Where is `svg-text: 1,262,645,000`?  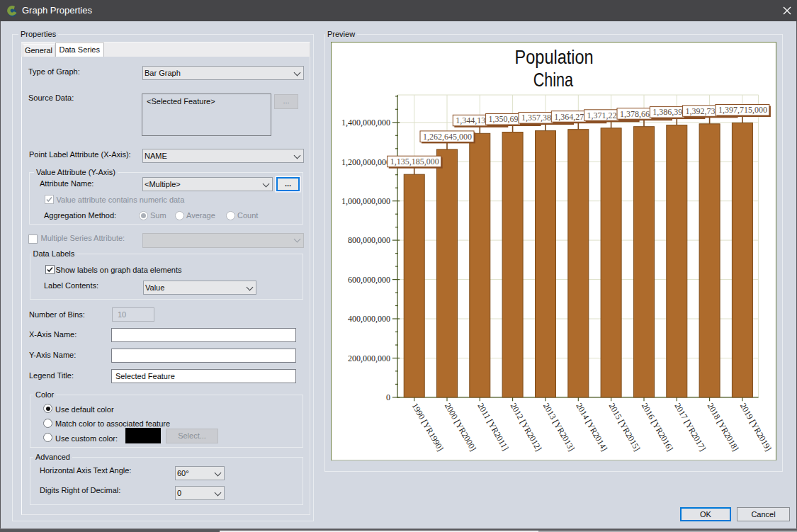
svg-text: 1,262,645,000 is located at coordinates (448, 136).